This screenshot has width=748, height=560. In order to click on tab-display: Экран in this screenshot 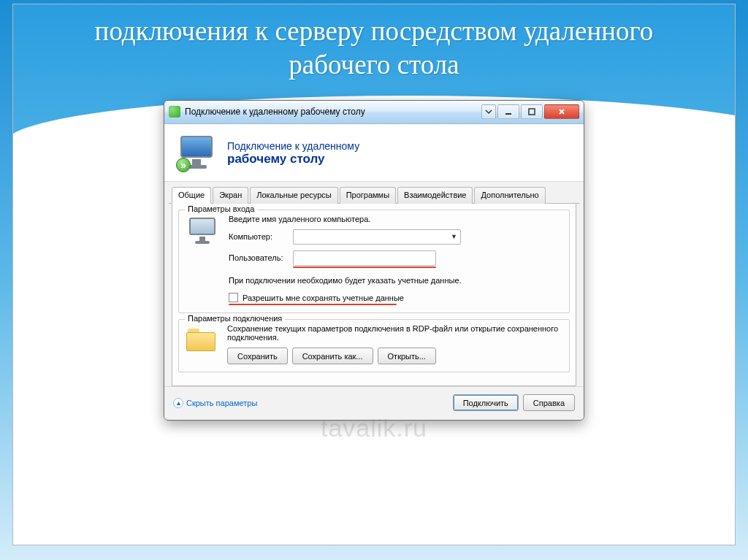, I will do `click(231, 196)`.